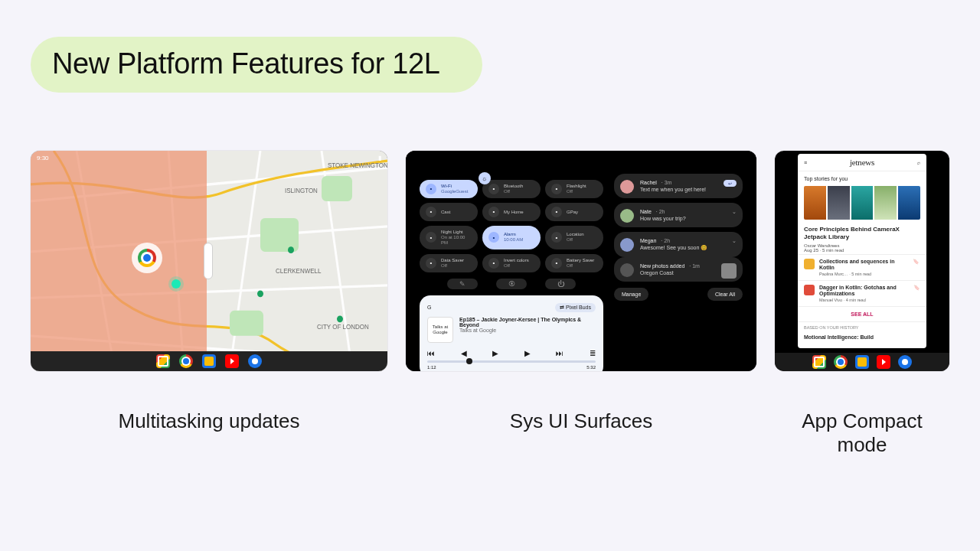 This screenshot has height=551, width=980. I want to click on tablet-multitasking: ISLINGTON CLERKENWELL STOKE NEWINGTON CI…, so click(209, 261).